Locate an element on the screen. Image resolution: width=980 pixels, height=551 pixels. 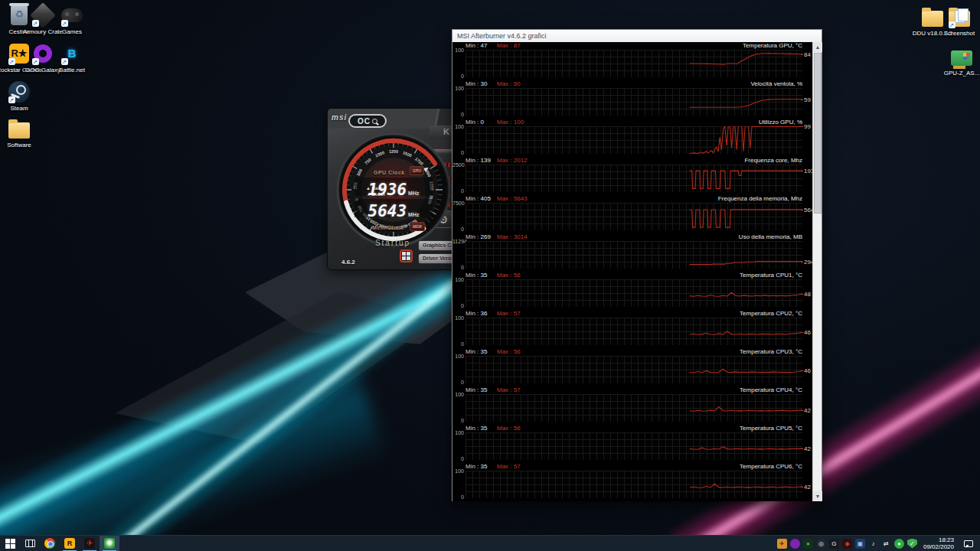
desktop-icon-label: GPU-Z_AS... is located at coordinates (959, 73).